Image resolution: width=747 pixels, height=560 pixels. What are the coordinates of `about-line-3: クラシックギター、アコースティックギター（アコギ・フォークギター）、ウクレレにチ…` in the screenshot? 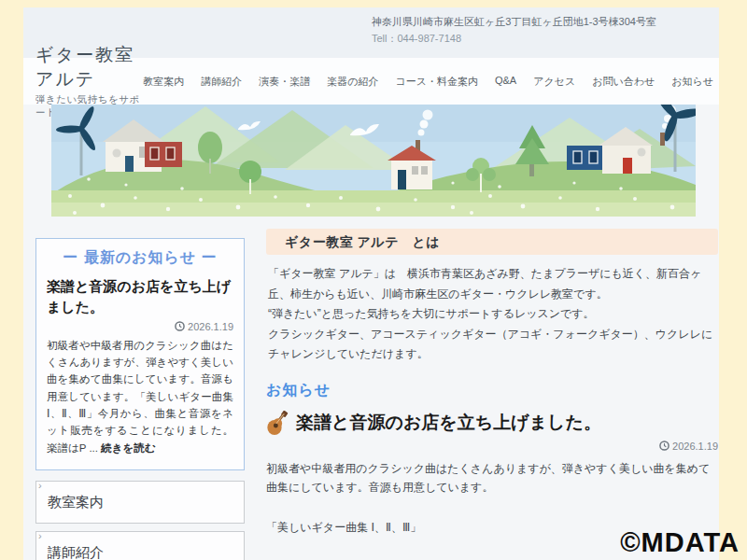 It's located at (490, 344).